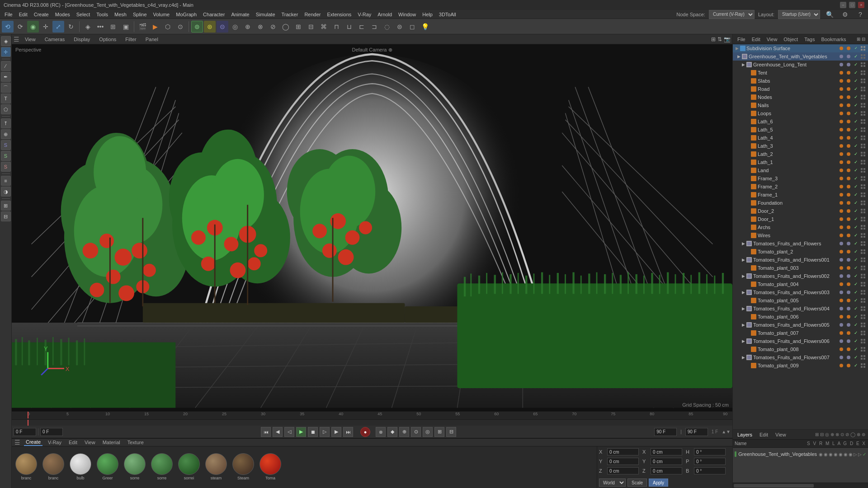  Describe the element at coordinates (6, 156) in the screenshot. I see `left-tool-clone: S` at that location.